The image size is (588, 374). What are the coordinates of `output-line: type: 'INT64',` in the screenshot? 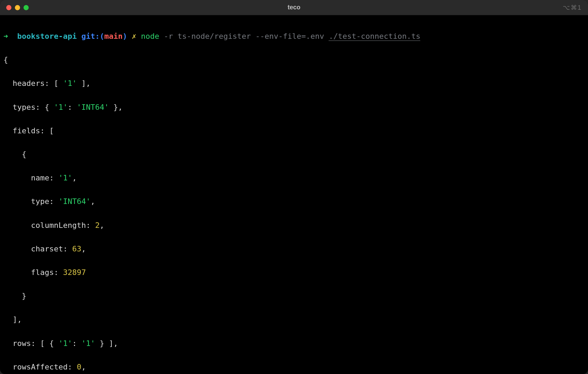 It's located at (294, 202).